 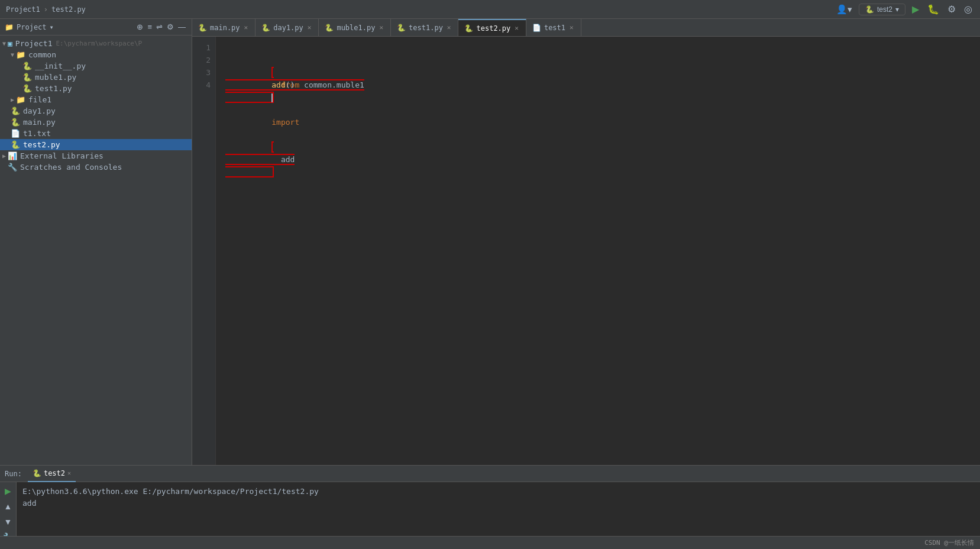 What do you see at coordinates (201, 60) in the screenshot?
I see `line-num-2: 2` at bounding box center [201, 60].